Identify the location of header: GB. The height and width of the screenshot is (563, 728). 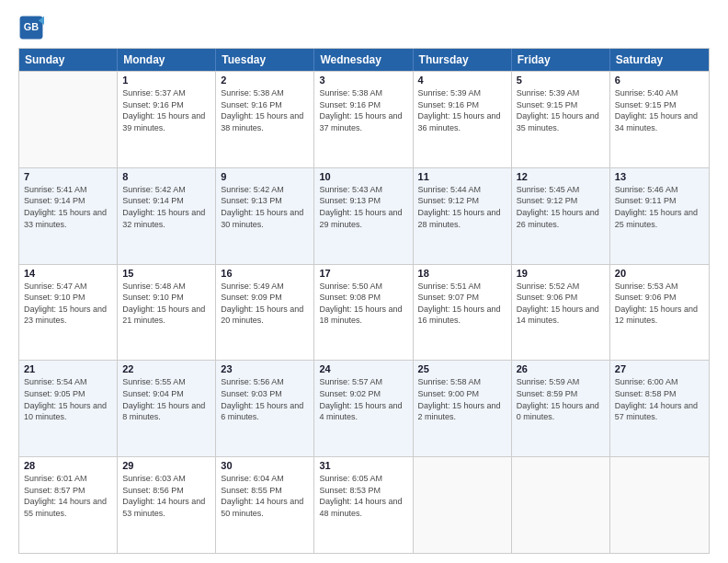
(364, 28).